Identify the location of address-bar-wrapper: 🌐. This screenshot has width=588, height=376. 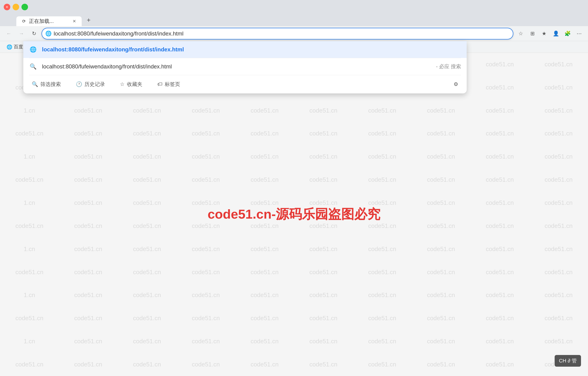
(277, 34).